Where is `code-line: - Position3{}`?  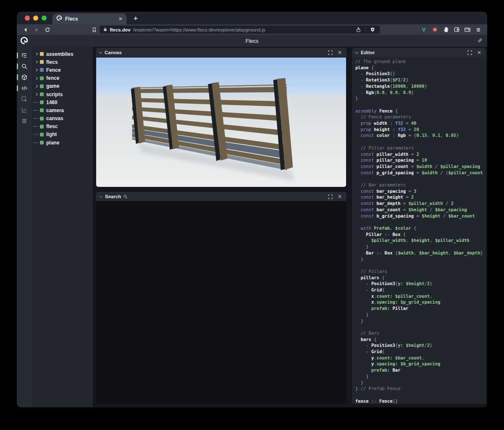 code-line: - Position3{} is located at coordinates (421, 74).